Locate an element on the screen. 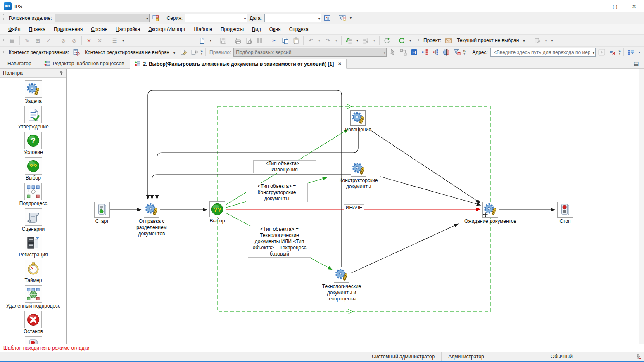  expand-tree-icon is located at coordinates (425, 52).